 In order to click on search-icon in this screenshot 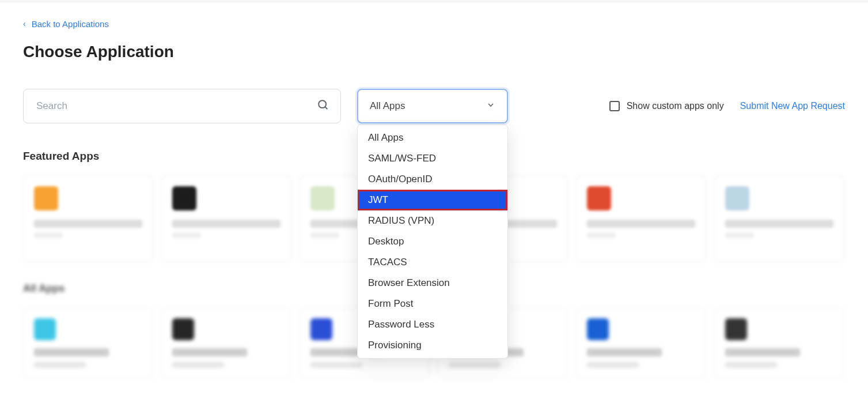, I will do `click(323, 106)`.